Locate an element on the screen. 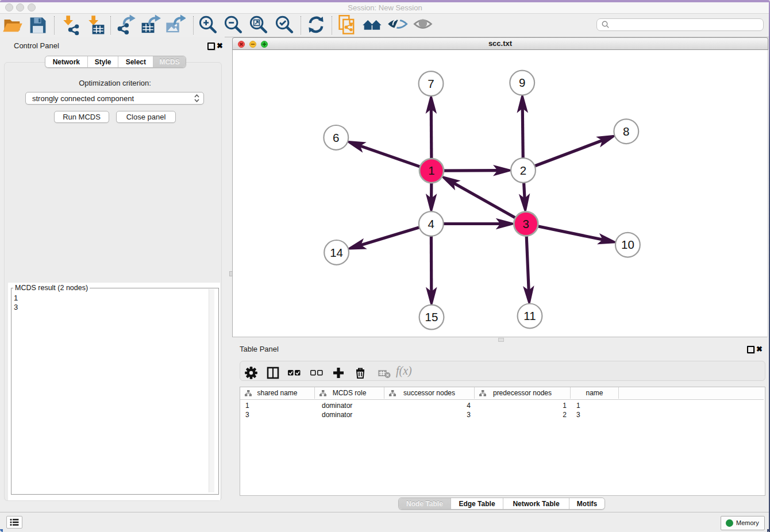 The height and width of the screenshot is (532, 770). svg-text: 11 is located at coordinates (530, 316).